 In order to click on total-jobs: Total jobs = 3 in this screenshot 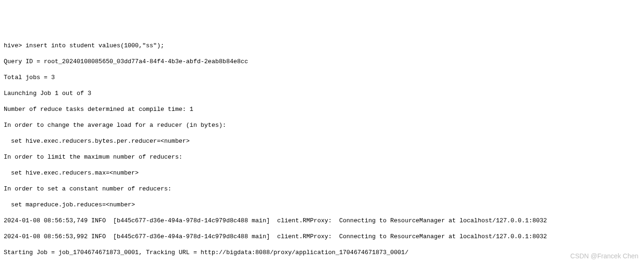, I will do `click(322, 78)`.